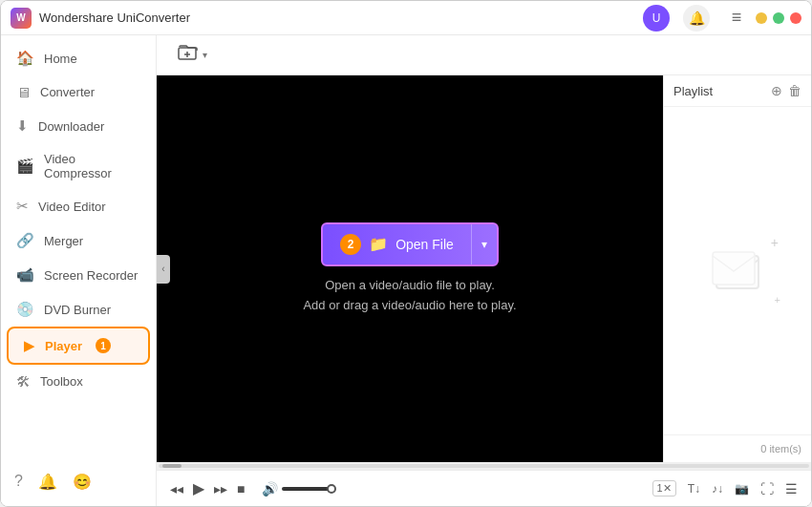 The image size is (812, 507). I want to click on menu-icon: ≡, so click(737, 18).